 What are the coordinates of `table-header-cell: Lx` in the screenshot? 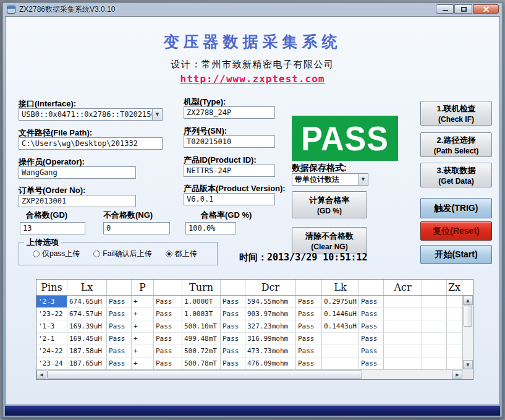 It's located at (87, 287).